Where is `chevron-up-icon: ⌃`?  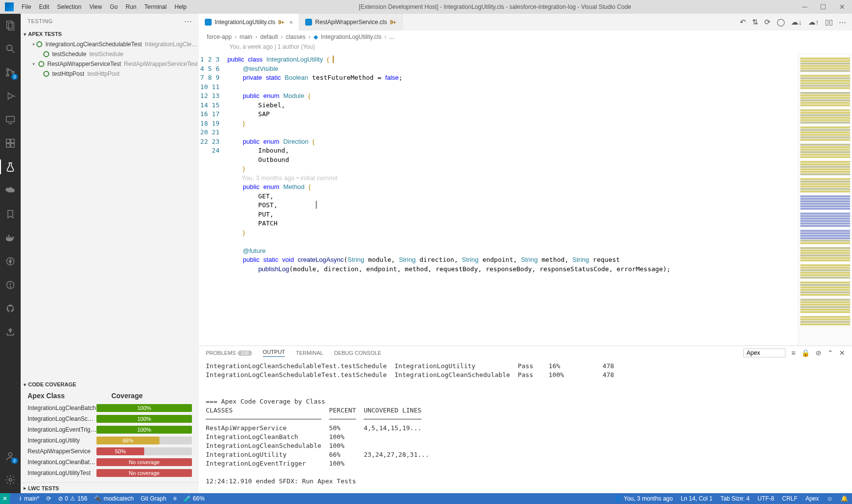
chevron-up-icon: ⌃ is located at coordinates (830, 353).